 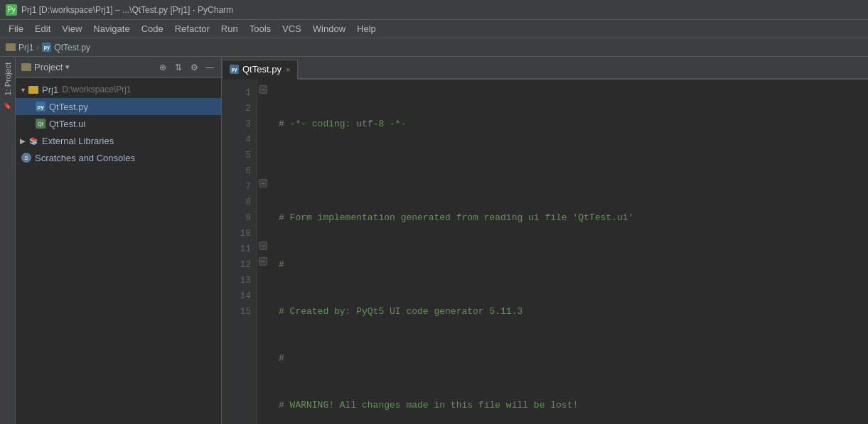 I want to click on tree-item-external-libraries: ▶ 📚 External Libraries, so click(x=118, y=141).